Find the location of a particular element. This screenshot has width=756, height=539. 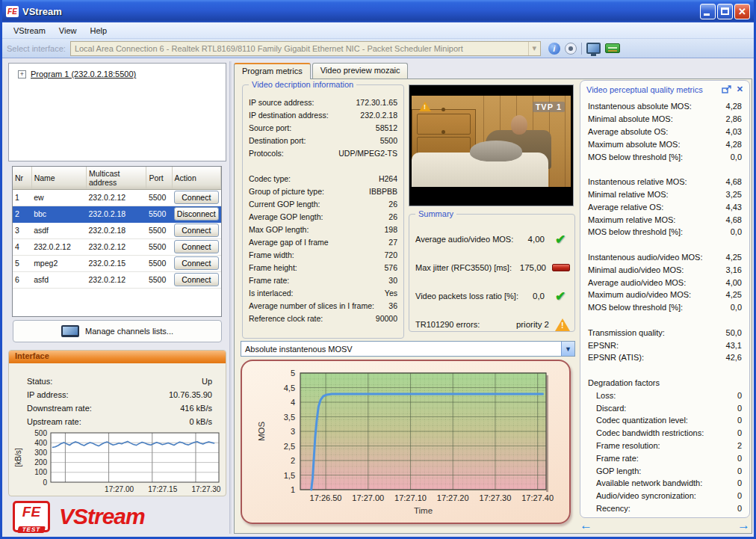

toolbar: Select interface: Local Area Connection … is located at coordinates (378, 49).